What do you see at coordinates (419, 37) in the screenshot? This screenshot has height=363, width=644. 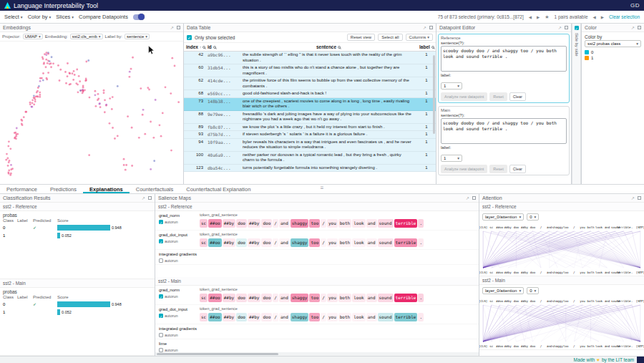 I see `columns-button: Columns▾` at bounding box center [419, 37].